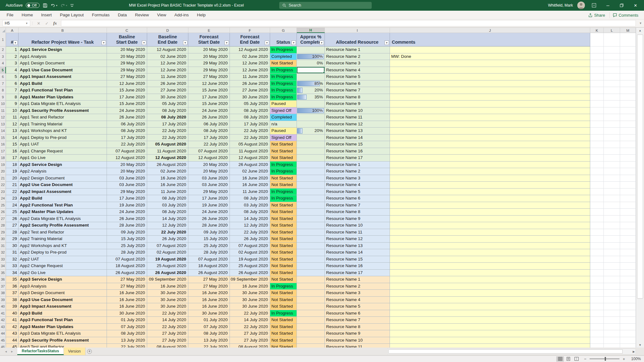 This screenshot has height=362, width=644. Describe the element at coordinates (348, 23) in the screenshot. I see `formula-input` at that location.